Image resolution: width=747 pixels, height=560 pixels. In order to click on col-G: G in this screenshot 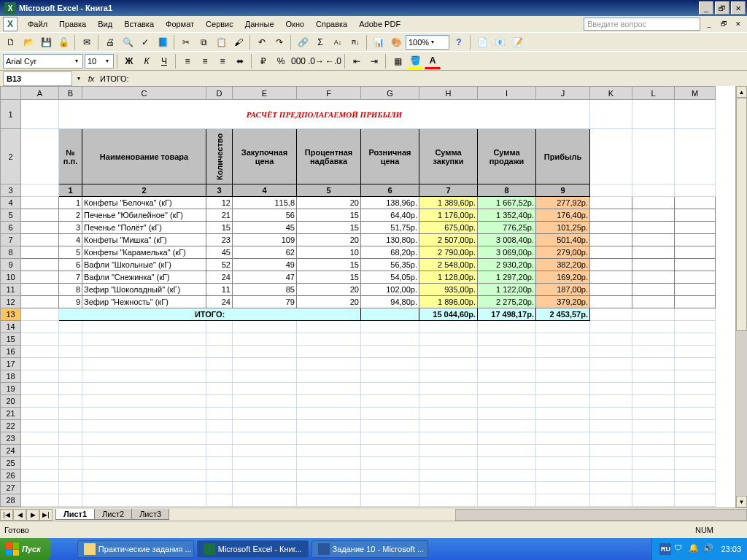, I will do `click(390, 93)`.